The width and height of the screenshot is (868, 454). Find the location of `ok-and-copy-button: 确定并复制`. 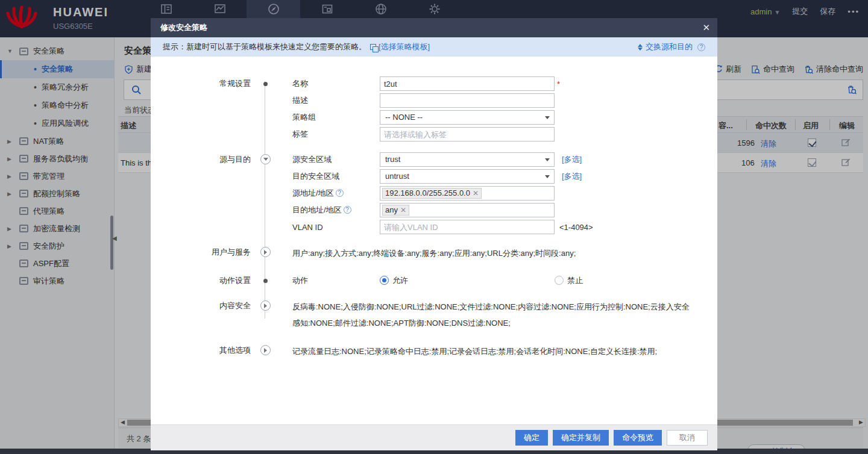

ok-and-copy-button: 确定并复制 is located at coordinates (581, 438).